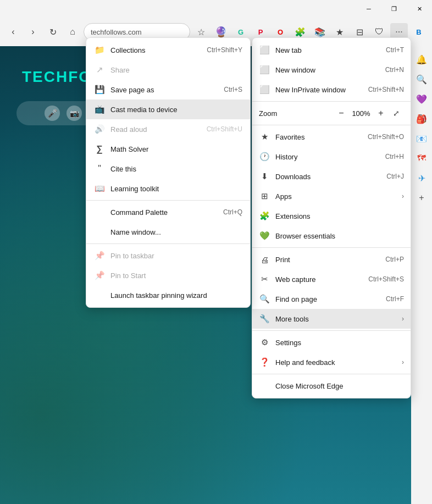 The height and width of the screenshot is (504, 432). What do you see at coordinates (13, 32) in the screenshot?
I see `back-button: ‹` at bounding box center [13, 32].